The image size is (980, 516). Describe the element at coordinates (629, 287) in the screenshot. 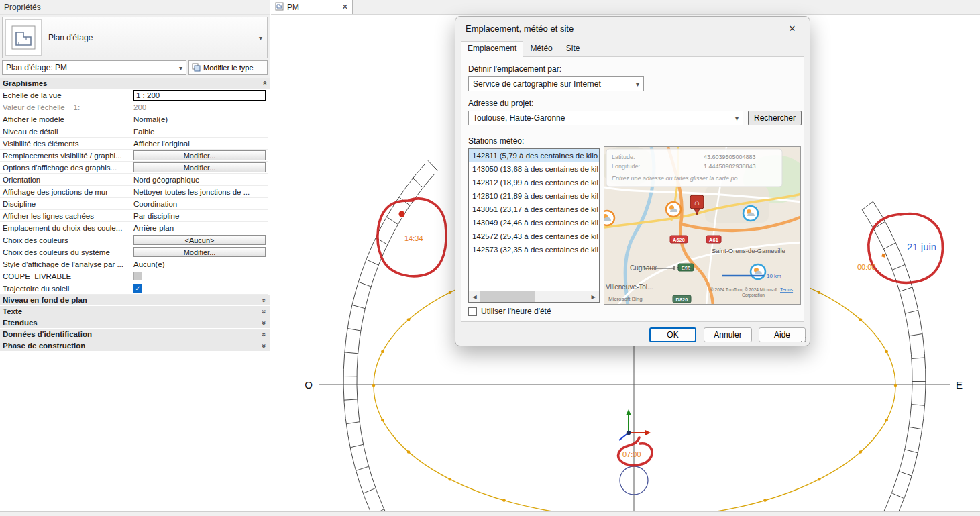

I see `map-label-city: Villeneuve-Tol...` at that location.